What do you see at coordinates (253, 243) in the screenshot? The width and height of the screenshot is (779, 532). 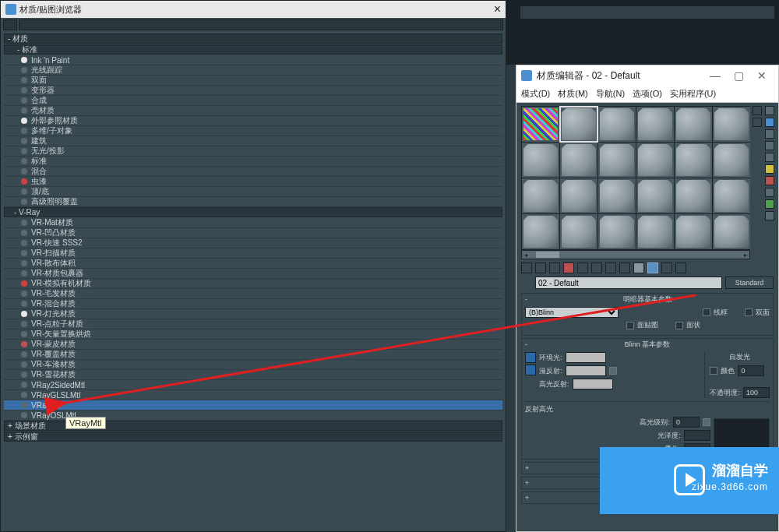 I see `material-item: VR-快速 SSS2` at bounding box center [253, 243].